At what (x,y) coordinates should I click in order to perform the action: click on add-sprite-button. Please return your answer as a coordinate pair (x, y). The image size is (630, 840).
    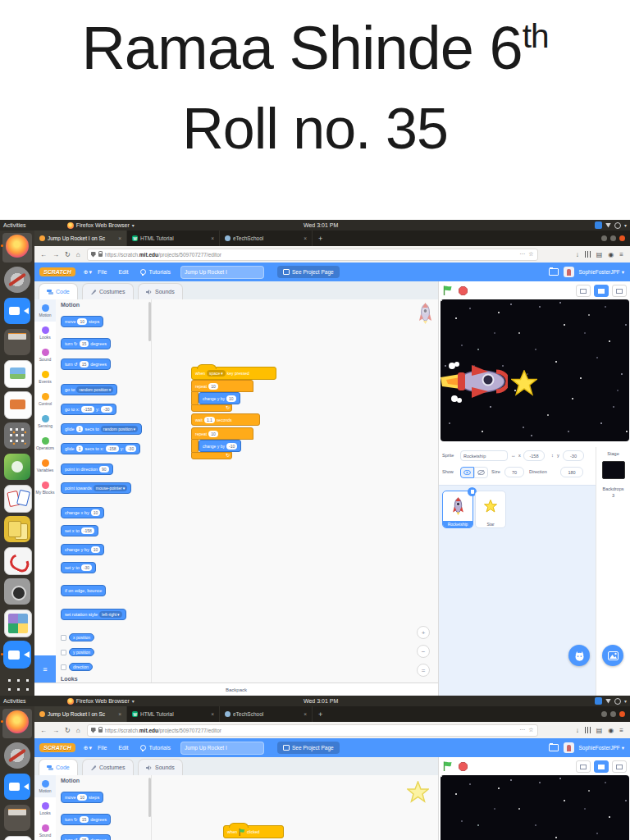
    Looking at the image, I should click on (579, 655).